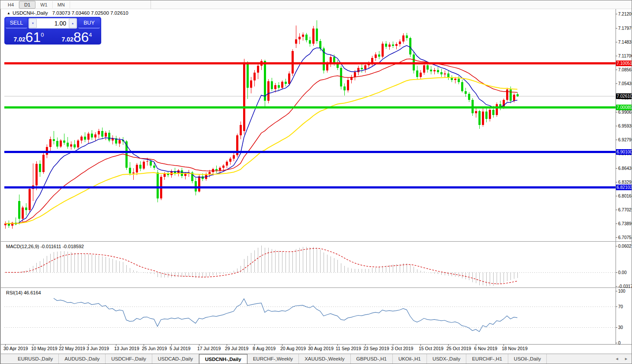 This screenshot has width=632, height=364. What do you see at coordinates (626, 359) in the screenshot?
I see `tab-scroll-right-icon: ►` at bounding box center [626, 359].